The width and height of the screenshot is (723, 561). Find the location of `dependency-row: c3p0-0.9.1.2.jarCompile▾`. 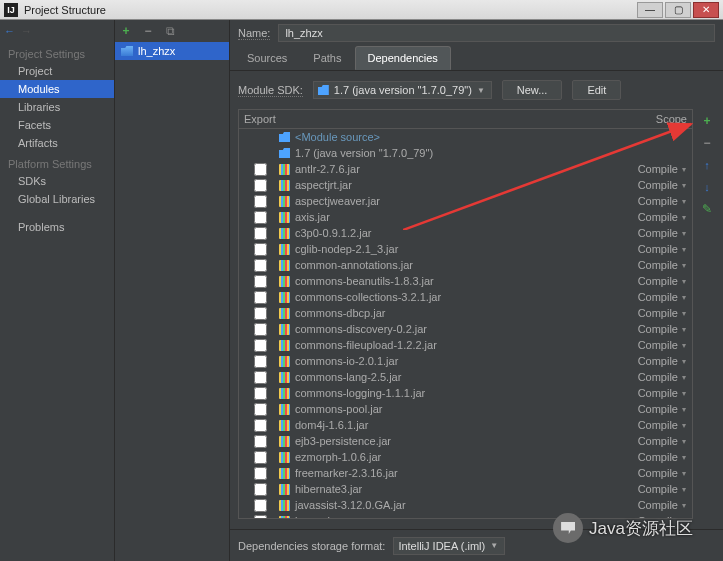

dependency-row: c3p0-0.9.1.2.jarCompile▾ is located at coordinates (466, 233).